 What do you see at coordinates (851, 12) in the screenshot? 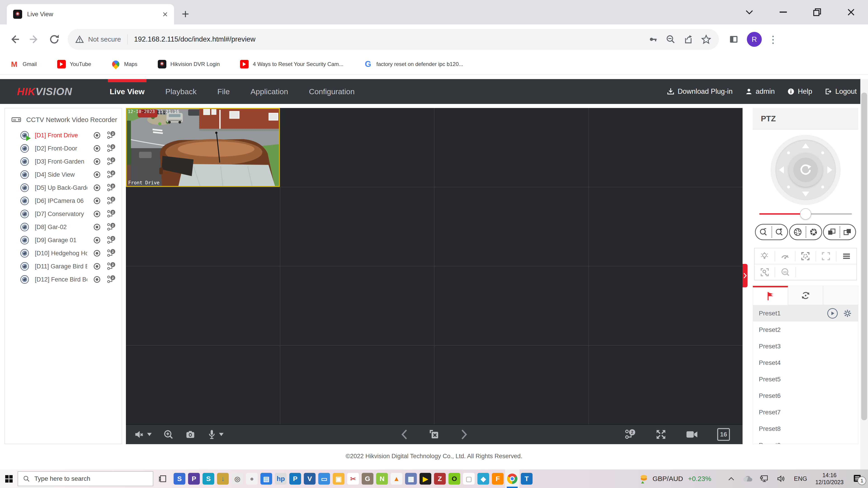
I see `close-window-button` at bounding box center [851, 12].